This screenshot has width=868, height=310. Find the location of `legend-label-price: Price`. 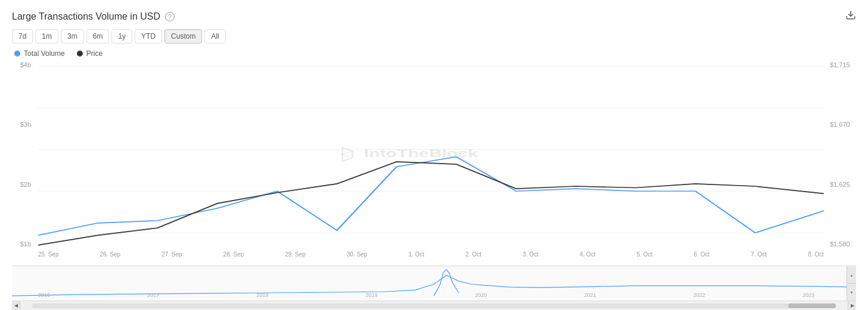

legend-label-price: Price is located at coordinates (94, 54).